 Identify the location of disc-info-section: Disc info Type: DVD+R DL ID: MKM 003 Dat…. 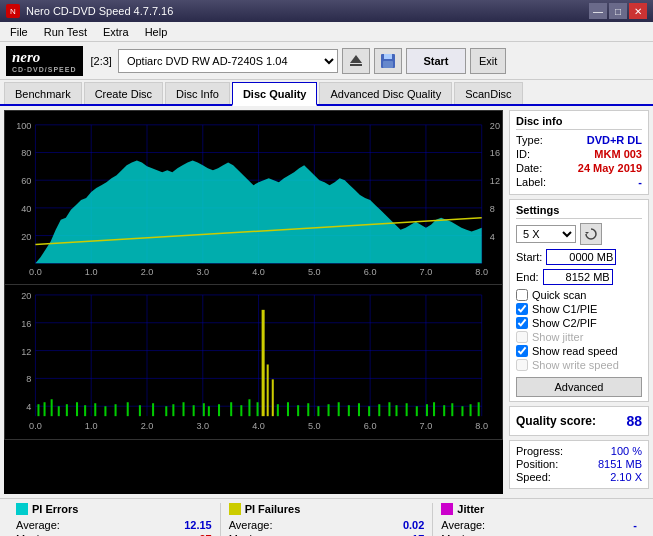
(579, 152).